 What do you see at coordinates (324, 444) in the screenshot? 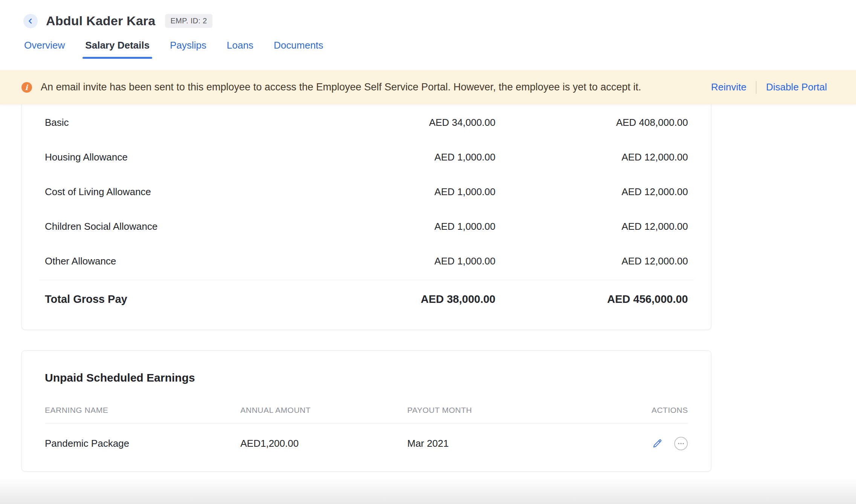
I see `annual-amount: AED1,200.00` at bounding box center [324, 444].